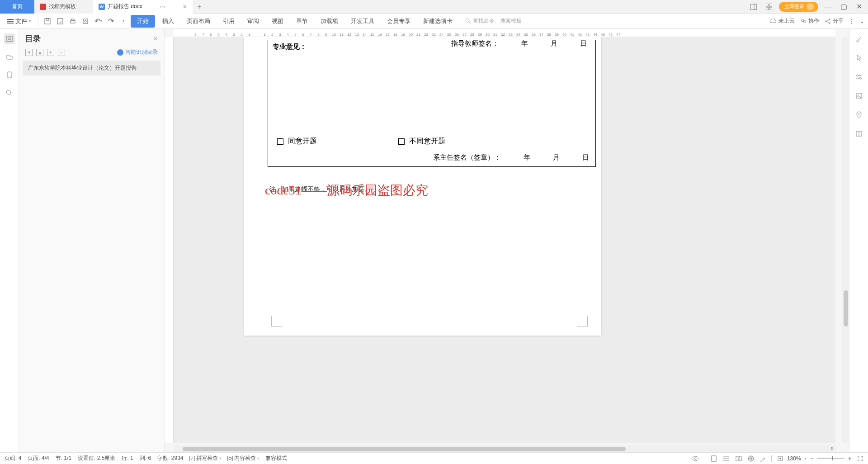 This screenshot has width=868, height=464. What do you see at coordinates (769, 7) in the screenshot?
I see `apps-grid-icon` at bounding box center [769, 7].